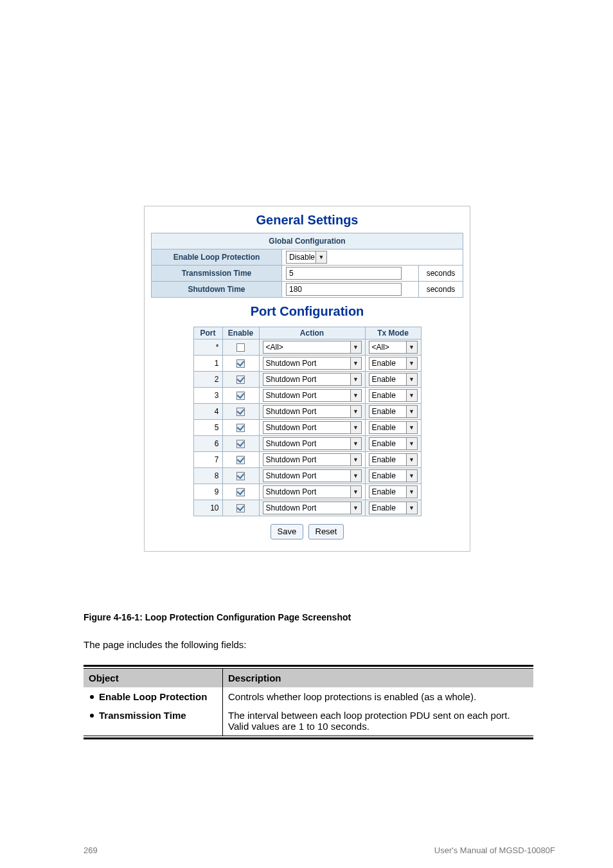  What do you see at coordinates (113, 617) in the screenshot?
I see `figure-number: Figure 4-16-1:` at bounding box center [113, 617].